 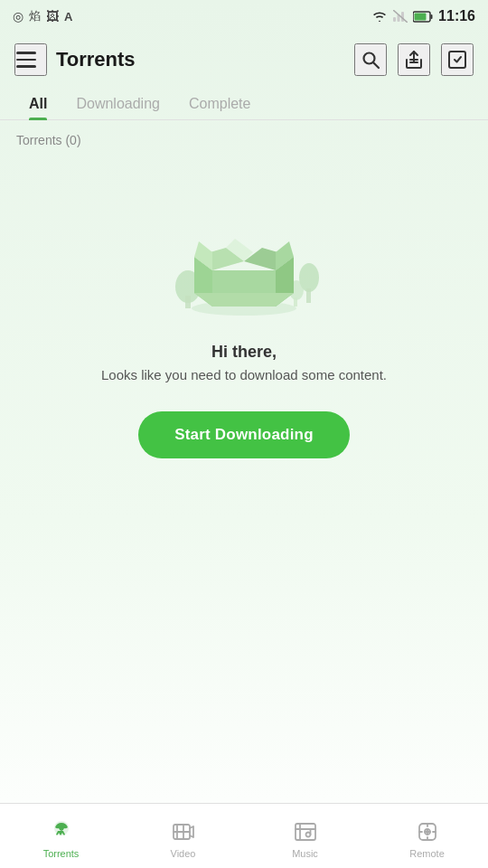 What do you see at coordinates (427, 832) in the screenshot?
I see `remote-nav-icon` at bounding box center [427, 832].